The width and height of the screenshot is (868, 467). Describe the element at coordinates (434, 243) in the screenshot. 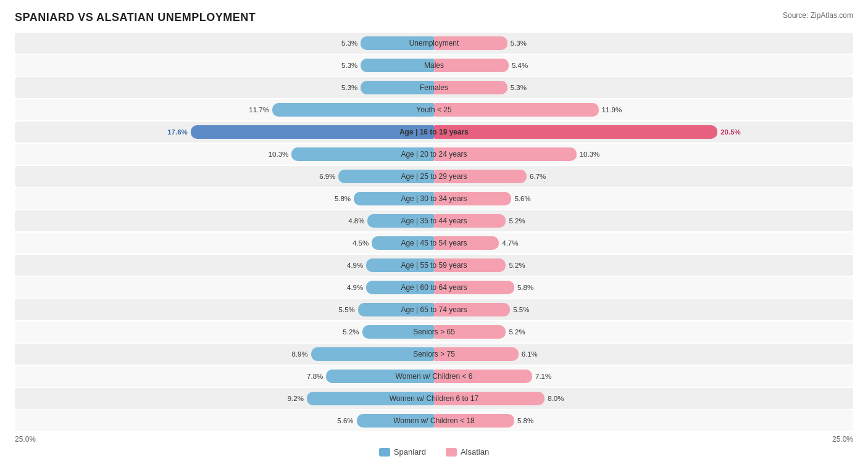

I see `table-row: 4.5% Age | 45 to 54 years 4.7%` at that location.